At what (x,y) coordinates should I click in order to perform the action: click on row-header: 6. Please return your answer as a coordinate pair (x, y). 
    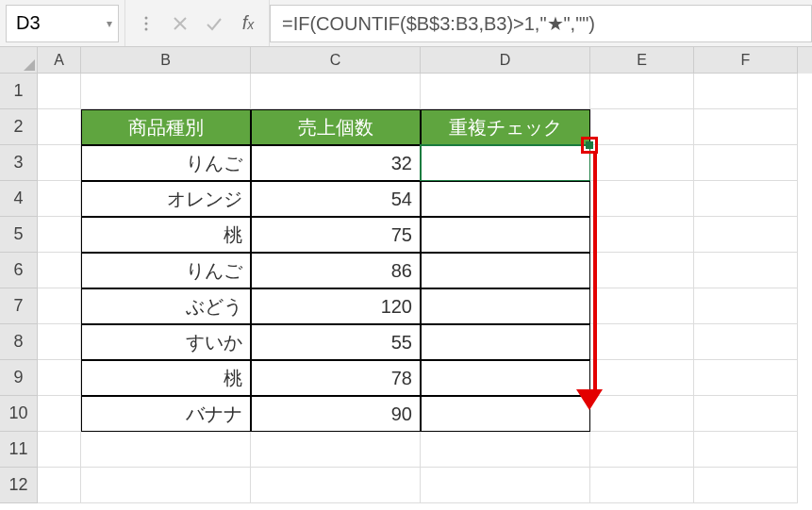
    Looking at the image, I should click on (19, 271).